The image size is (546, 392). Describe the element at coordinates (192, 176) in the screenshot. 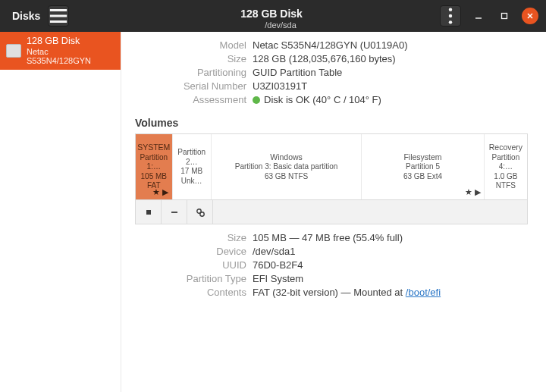

I see `partition-size: 17 MB Unk…` at that location.